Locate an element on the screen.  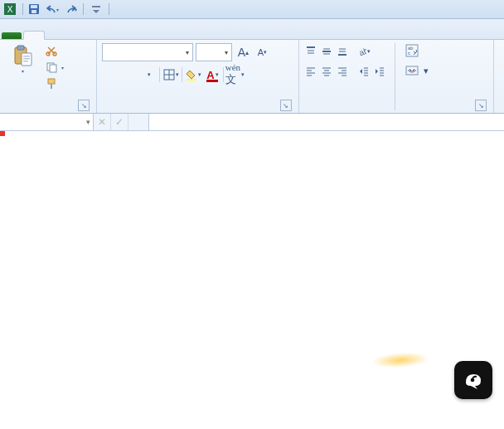
group-title-font: ↘ is located at coordinates (197, 111).